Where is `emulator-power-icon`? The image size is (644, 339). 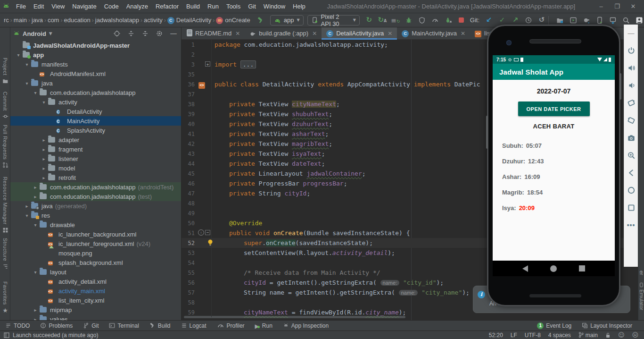 emulator-power-icon is located at coordinates (631, 51).